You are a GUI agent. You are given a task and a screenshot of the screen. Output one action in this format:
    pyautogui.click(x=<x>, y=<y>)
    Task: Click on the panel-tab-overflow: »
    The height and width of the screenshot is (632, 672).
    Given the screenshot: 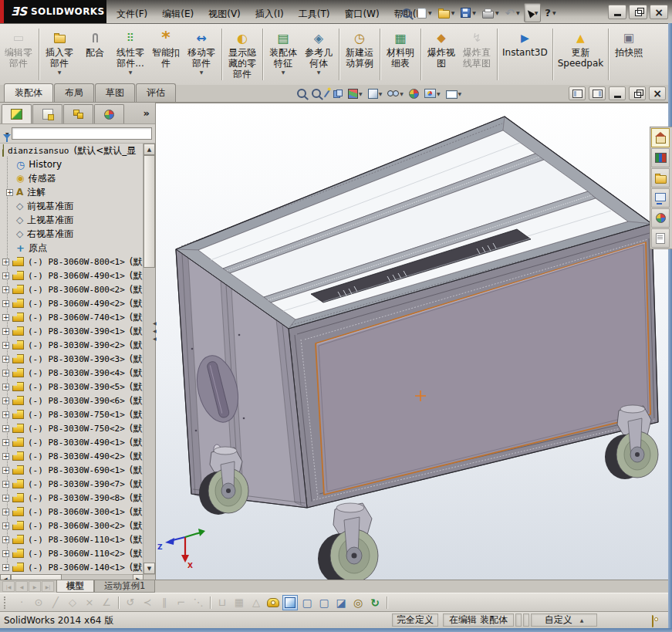 What is the action you would take?
    pyautogui.click(x=147, y=113)
    